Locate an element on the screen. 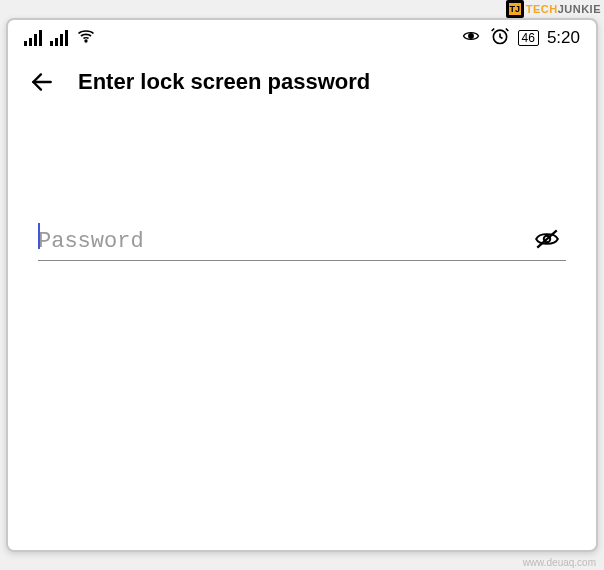 The image size is (604, 570). clock-time: 5:20 is located at coordinates (564, 38).